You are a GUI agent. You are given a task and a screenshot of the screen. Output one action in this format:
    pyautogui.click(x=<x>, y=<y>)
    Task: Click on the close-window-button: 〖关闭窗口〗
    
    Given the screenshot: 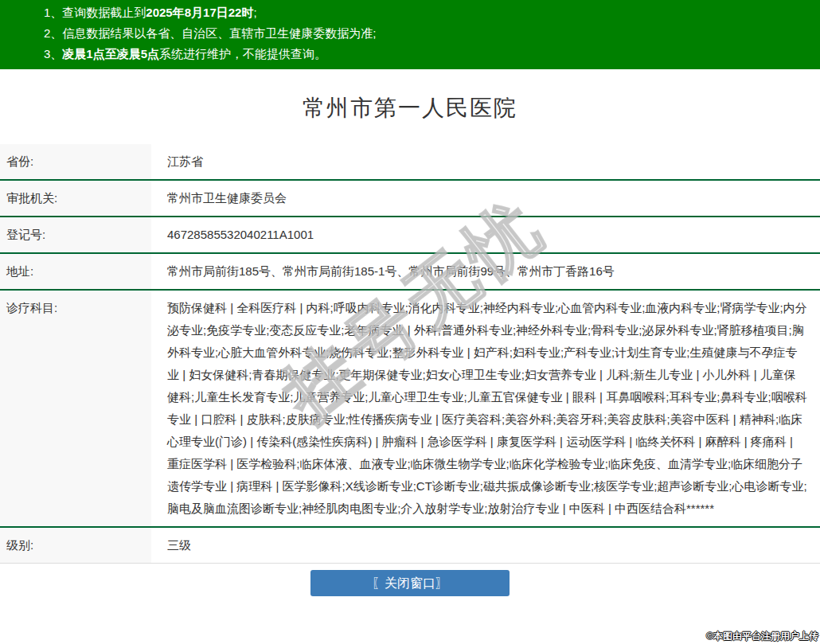 What is the action you would take?
    pyautogui.click(x=410, y=583)
    